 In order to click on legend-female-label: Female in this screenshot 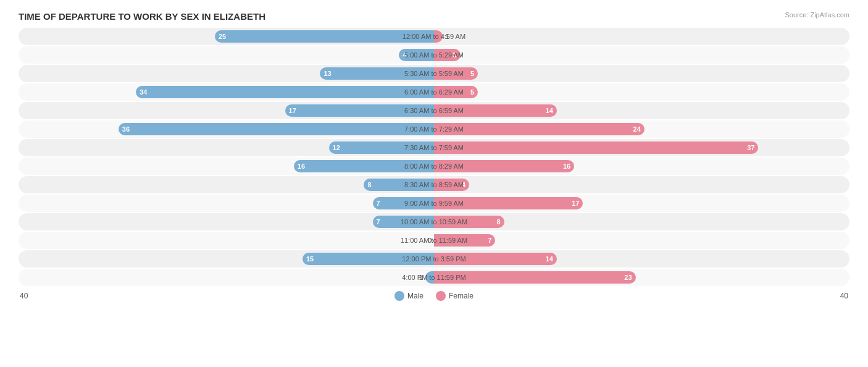, I will do `click(461, 296)`.